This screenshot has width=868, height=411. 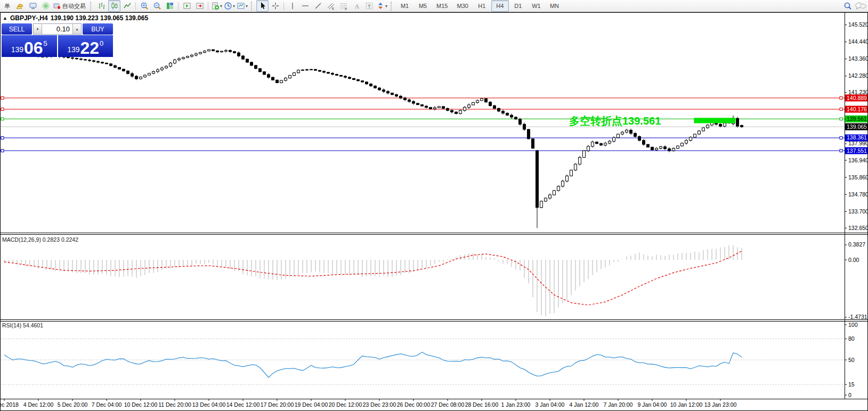 I want to click on tf-m30-button: M30, so click(x=463, y=6).